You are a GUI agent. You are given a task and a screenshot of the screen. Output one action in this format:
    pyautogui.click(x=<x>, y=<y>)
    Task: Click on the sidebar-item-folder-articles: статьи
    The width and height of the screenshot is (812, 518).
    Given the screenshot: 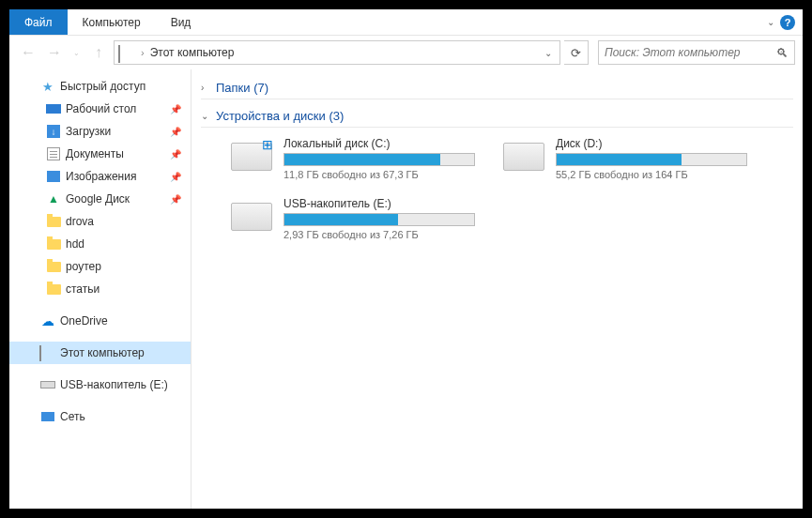 What is the action you would take?
    pyautogui.click(x=100, y=289)
    